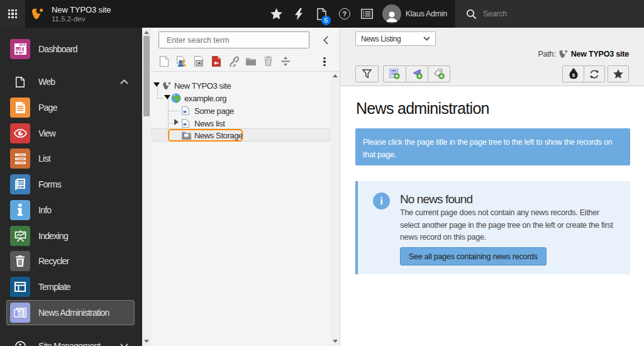 The height and width of the screenshot is (346, 644). I want to click on shortcut-star-icon, so click(618, 74).